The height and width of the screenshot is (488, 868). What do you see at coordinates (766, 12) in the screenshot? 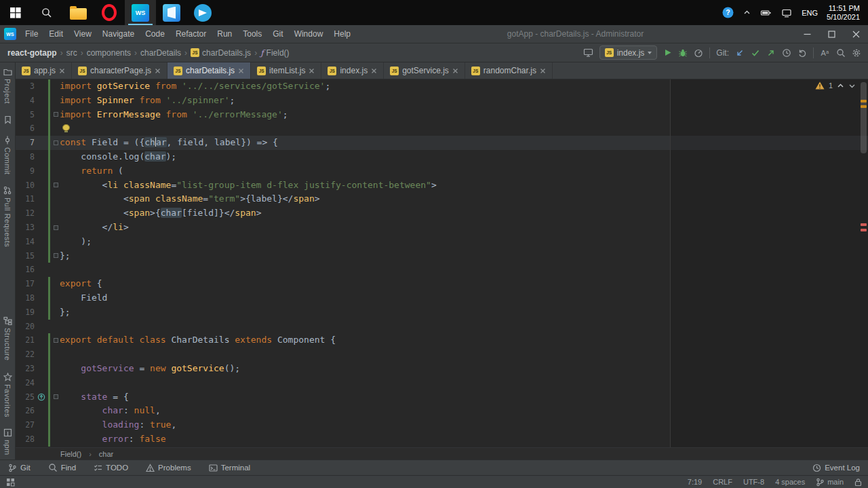
I see `battery-tray-button` at bounding box center [766, 12].